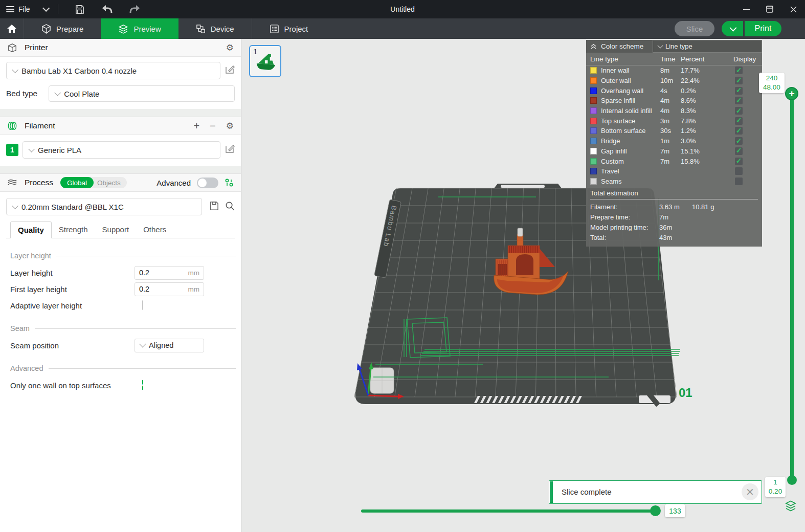  Describe the element at coordinates (154, 230) in the screenshot. I see `tab-others: Others` at that location.